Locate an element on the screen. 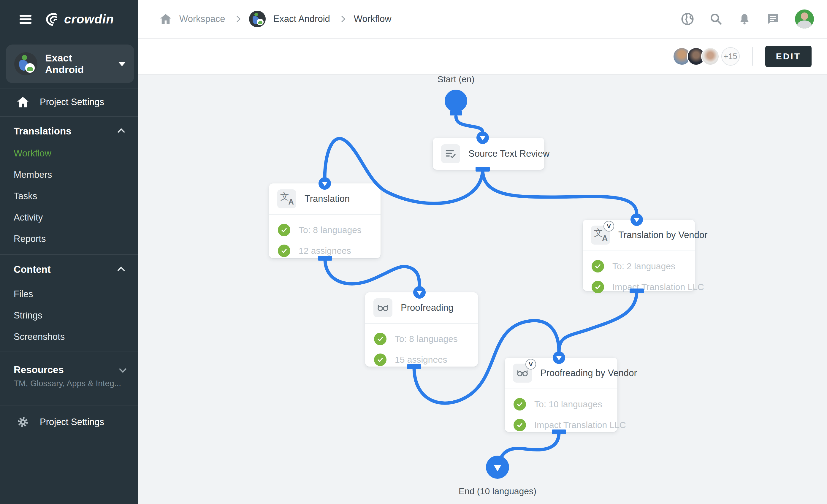 The width and height of the screenshot is (827, 504). section-header-content: Content is located at coordinates (69, 270).